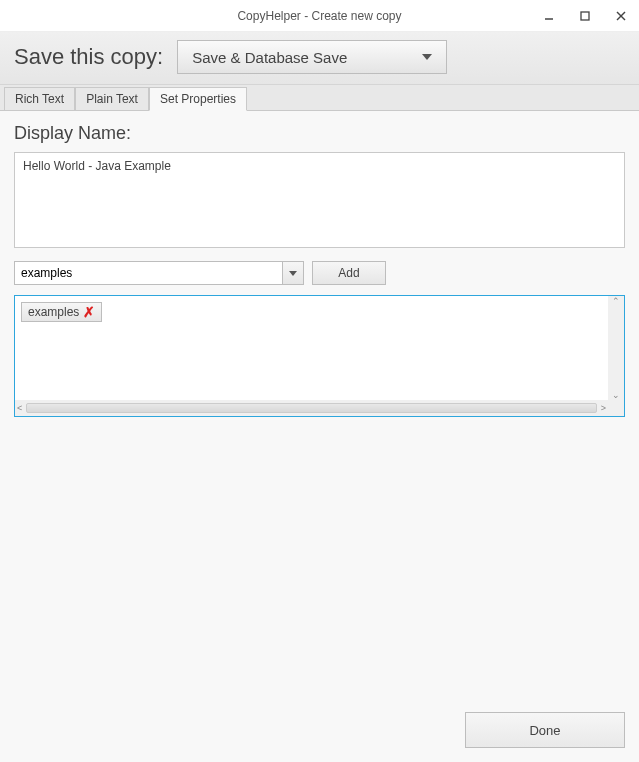  I want to click on scroll-corner, so click(616, 408).